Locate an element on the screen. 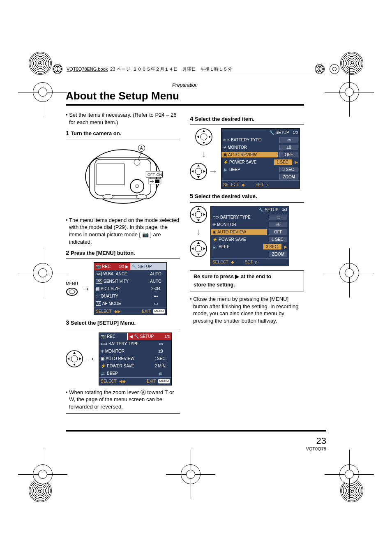 This screenshot has width=392, height=554. header-rule is located at coordinates (196, 75).